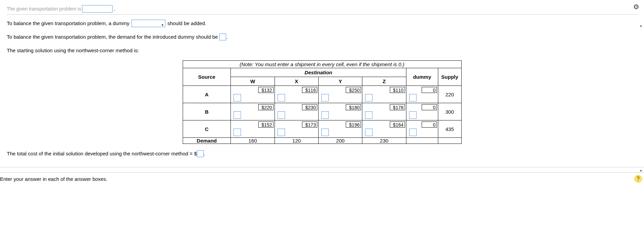 The width and height of the screenshot is (644, 227). Describe the element at coordinates (266, 107) in the screenshot. I see `cost-value: $220` at that location.